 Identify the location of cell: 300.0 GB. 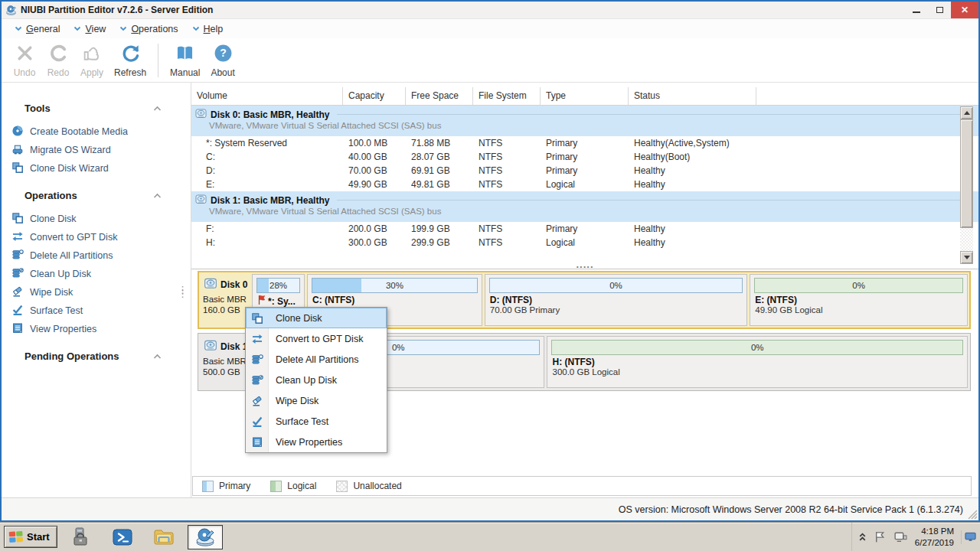
(374, 243).